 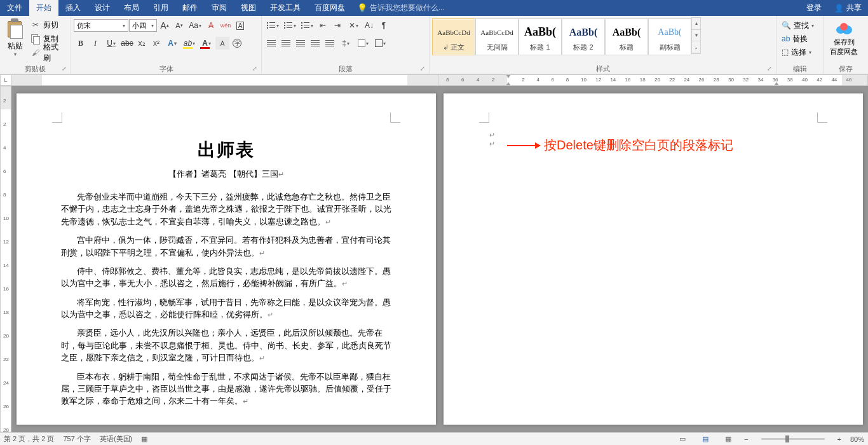 What do you see at coordinates (48, 53) in the screenshot?
I see `format-painter-button: 格式刷` at bounding box center [48, 53].